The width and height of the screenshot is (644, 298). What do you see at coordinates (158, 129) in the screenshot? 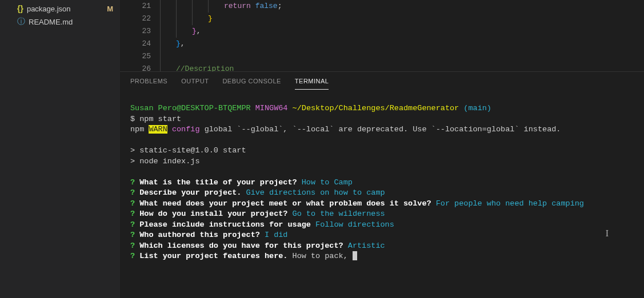
I see `npm-warn-badge: WARN` at bounding box center [158, 129].